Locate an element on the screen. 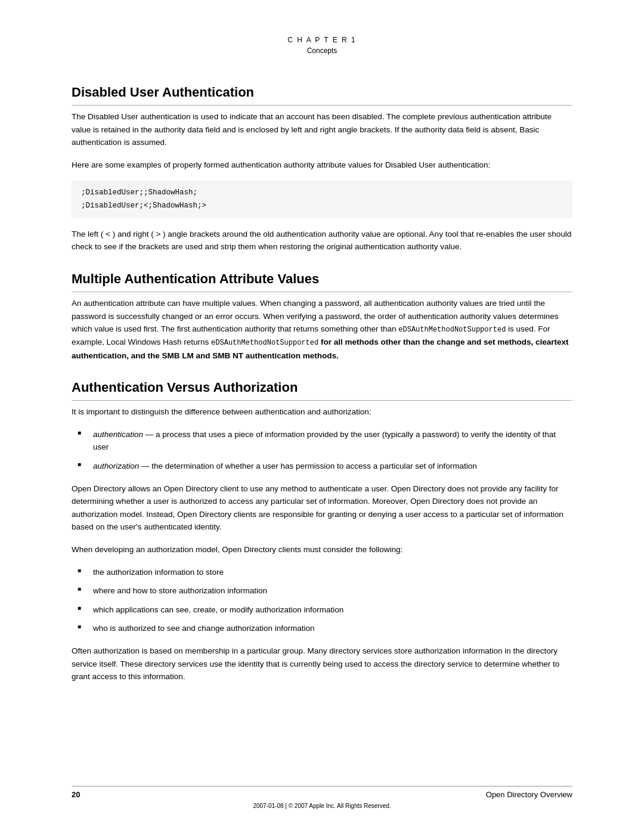 The image size is (644, 833). auth-vs-authz-para-1: Open Directory allows an Open Directory … is located at coordinates (322, 508).